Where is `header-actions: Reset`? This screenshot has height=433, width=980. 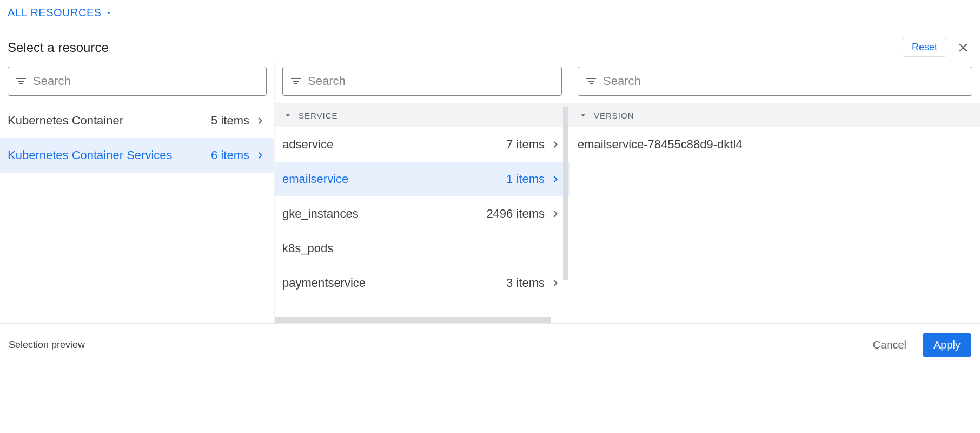 header-actions: Reset is located at coordinates (938, 48).